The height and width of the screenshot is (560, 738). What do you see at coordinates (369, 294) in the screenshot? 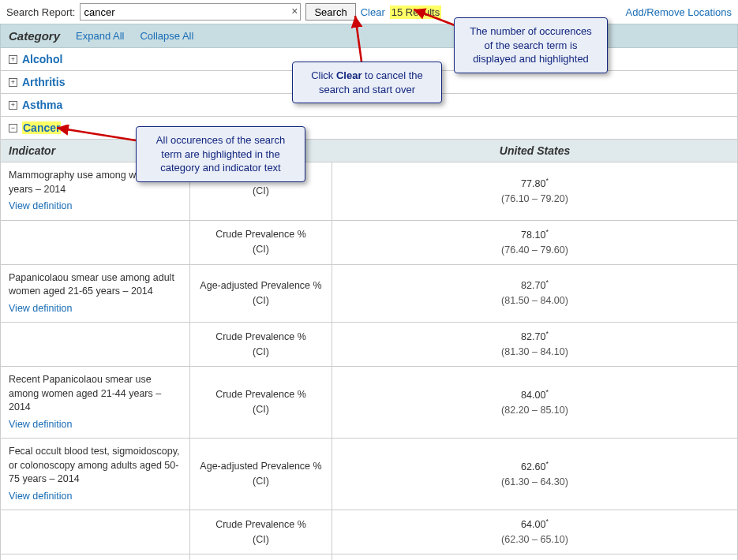
I see `data-row: Papanicolaou smear use among adult women…` at bounding box center [369, 294].